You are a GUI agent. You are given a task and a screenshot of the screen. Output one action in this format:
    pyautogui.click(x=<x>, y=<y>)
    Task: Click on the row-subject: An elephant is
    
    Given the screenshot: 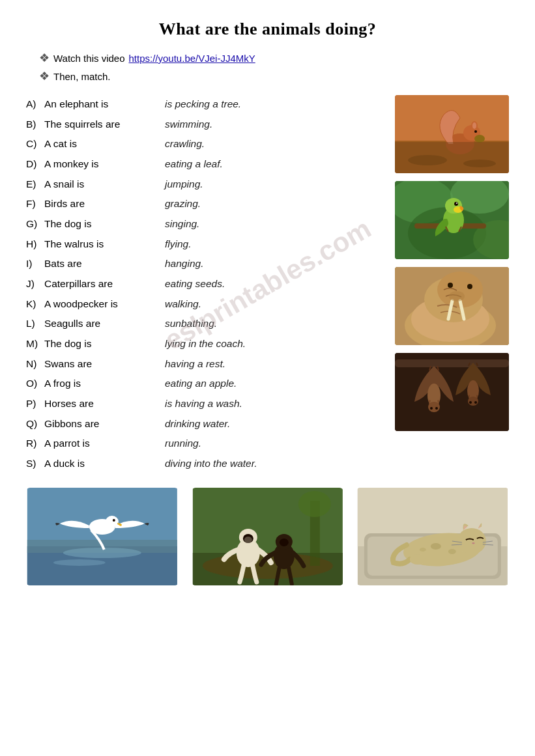 What is the action you would take?
    pyautogui.click(x=104, y=104)
    